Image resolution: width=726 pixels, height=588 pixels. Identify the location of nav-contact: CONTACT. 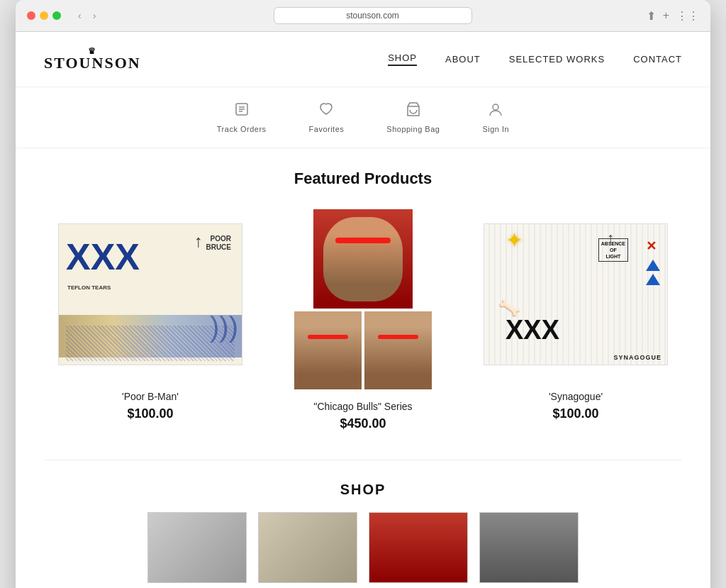
(658, 60).